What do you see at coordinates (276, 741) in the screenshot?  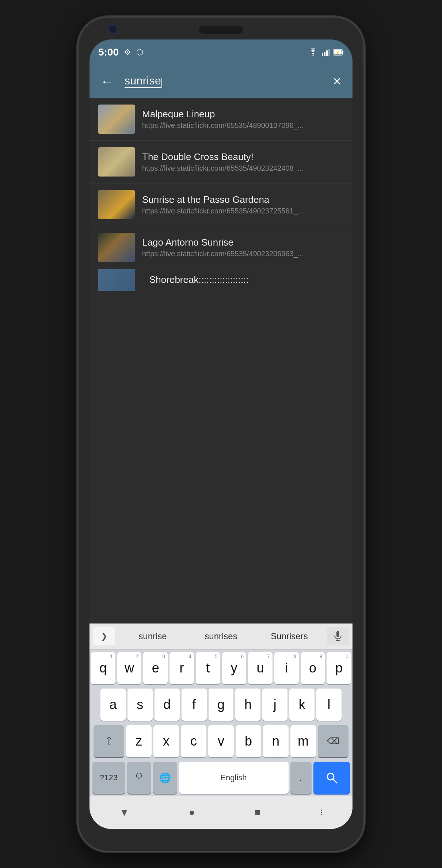 I see `key-n: n` at bounding box center [276, 741].